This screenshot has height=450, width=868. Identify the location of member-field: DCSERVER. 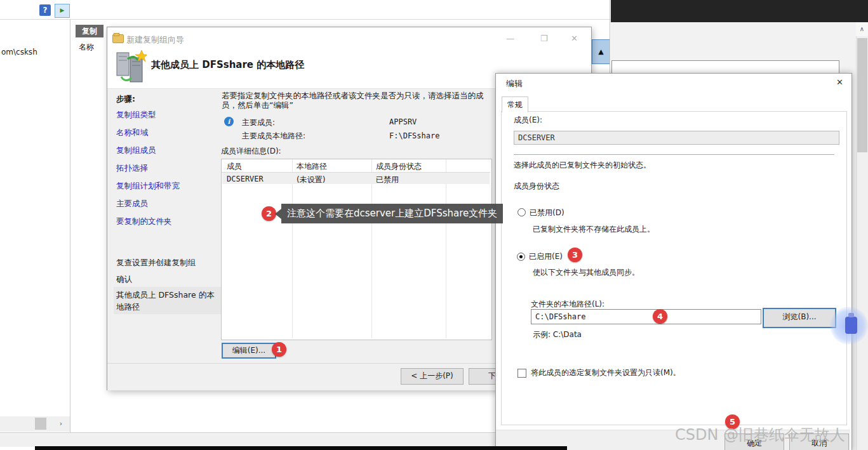
(677, 138).